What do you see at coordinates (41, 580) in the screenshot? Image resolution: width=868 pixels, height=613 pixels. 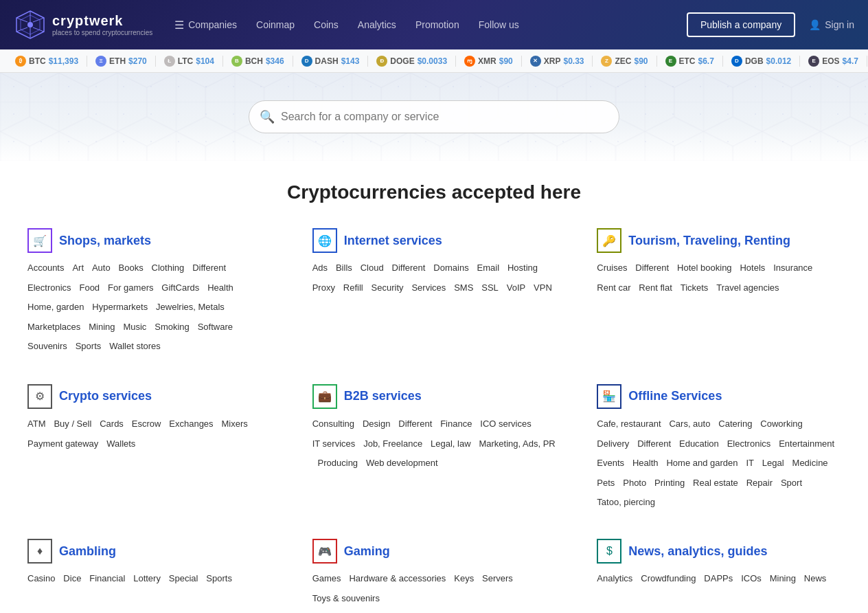 I see `list-item: Casino` at bounding box center [41, 580].